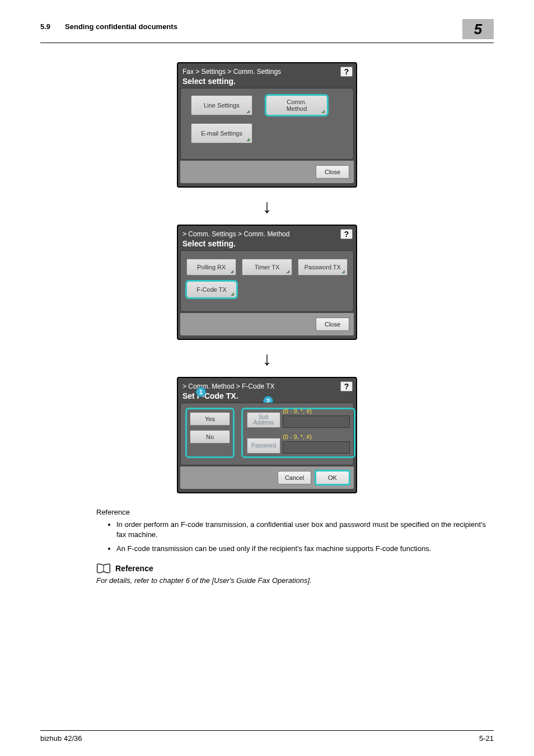  What do you see at coordinates (104, 568) in the screenshot?
I see `book-icon` at bounding box center [104, 568].